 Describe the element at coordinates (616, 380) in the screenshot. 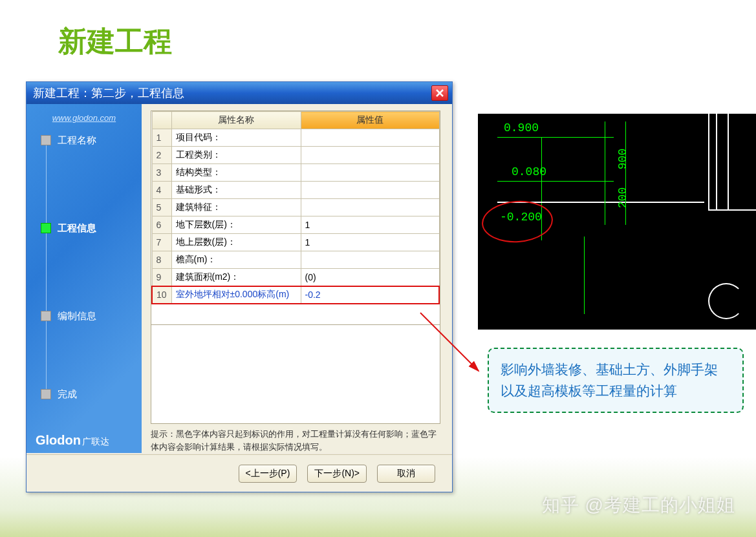

I see `explanation-callout: 影响外墙装修、基础土方、外脚手架以及超高模板等工程量的计算` at that location.